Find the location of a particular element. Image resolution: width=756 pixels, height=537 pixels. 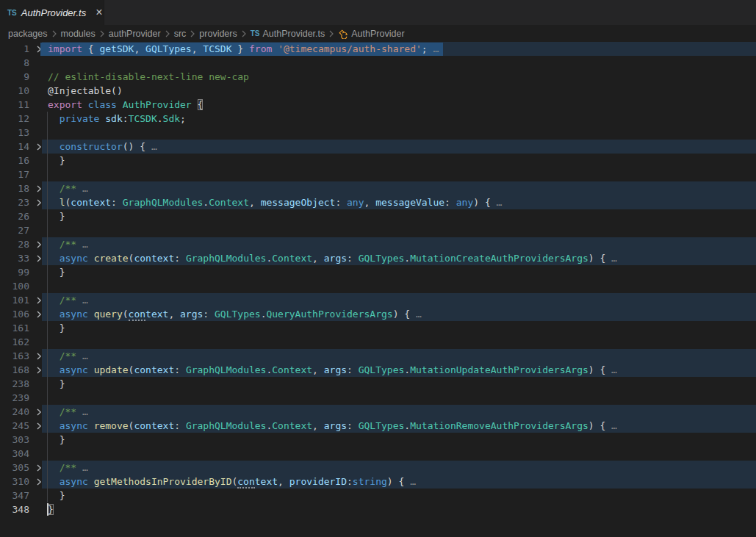

code-line: 13 is located at coordinates (378, 132).